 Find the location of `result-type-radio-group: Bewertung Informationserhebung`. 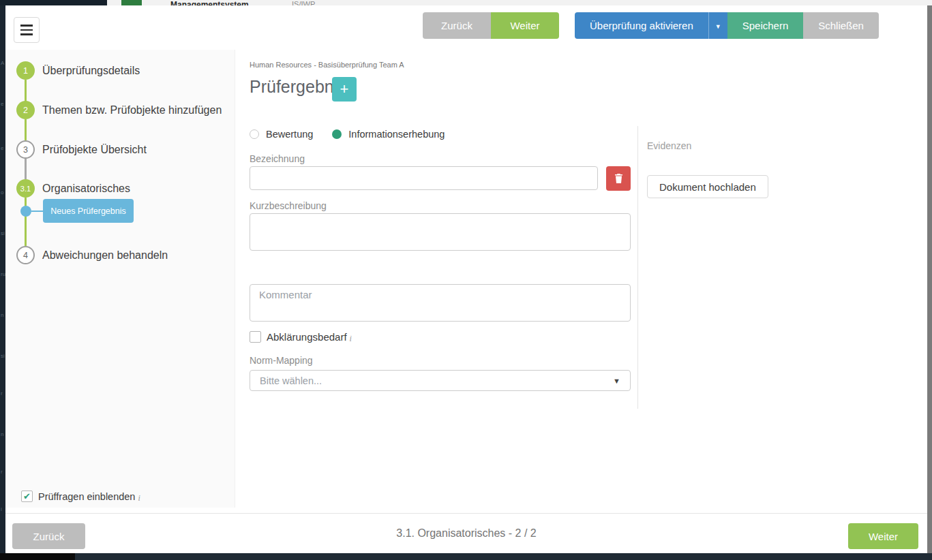

result-type-radio-group: Bewertung Informationserhebung is located at coordinates (353, 134).